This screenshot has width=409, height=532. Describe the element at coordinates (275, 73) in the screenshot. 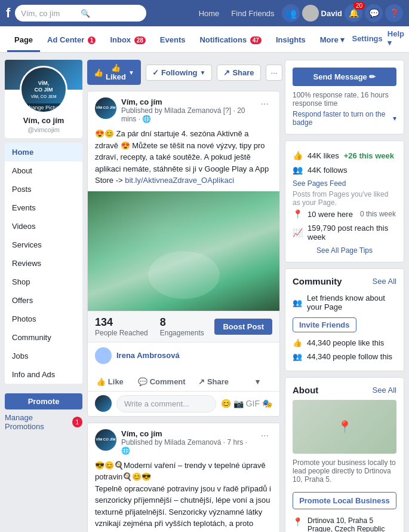

I see `more-options-button: ···` at that location.